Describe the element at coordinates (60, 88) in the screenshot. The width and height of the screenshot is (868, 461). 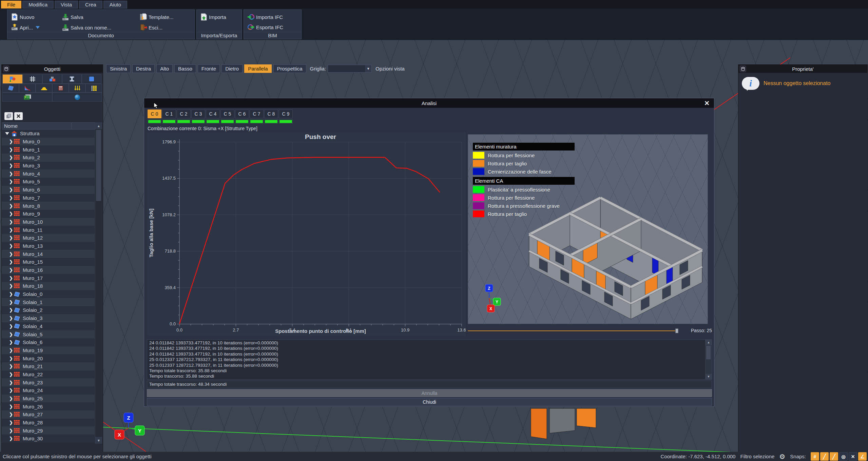
I see `tab-calculator` at that location.